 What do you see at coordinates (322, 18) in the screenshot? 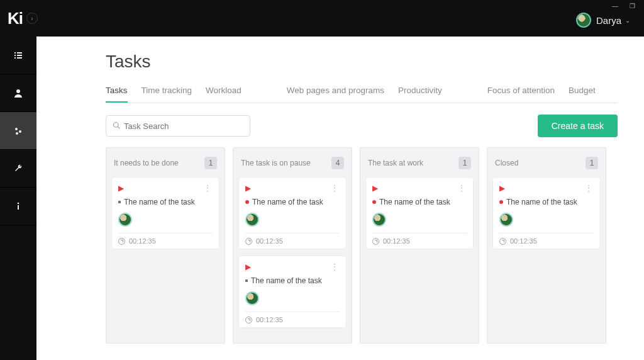
I see `top-bar: Ki › — ❐ Darya ⌄` at bounding box center [322, 18].